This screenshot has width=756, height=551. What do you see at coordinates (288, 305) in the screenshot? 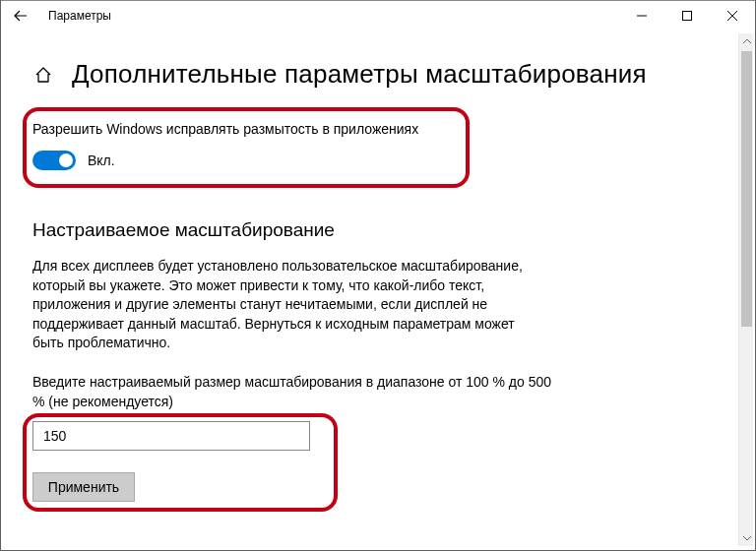
I see `custom-scaling-description: Для всех дисплеев будет установлено поль…` at bounding box center [288, 305].